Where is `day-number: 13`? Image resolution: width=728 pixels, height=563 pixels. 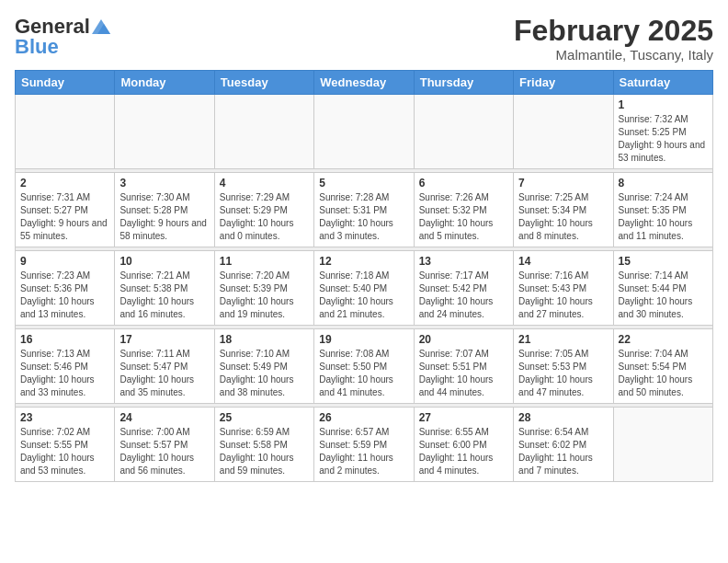 day-number: 13 is located at coordinates (463, 261).